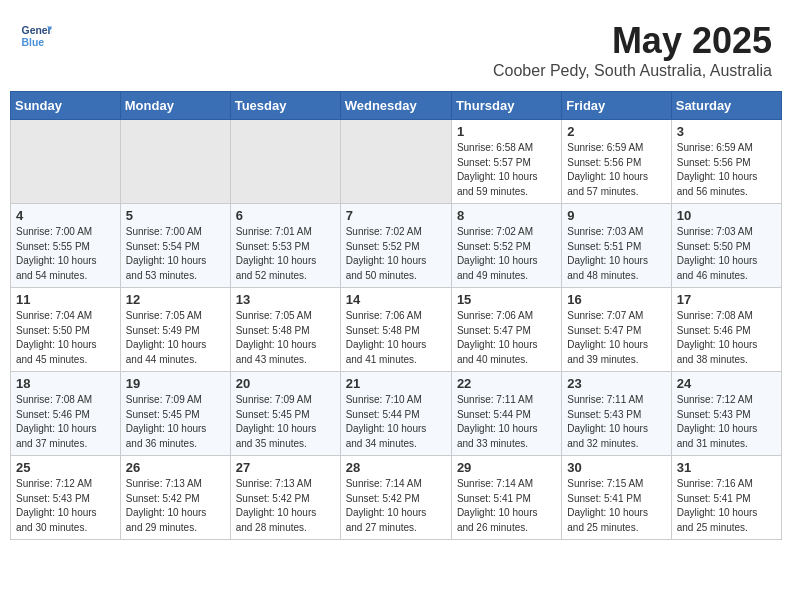 The image size is (792, 612). What do you see at coordinates (285, 330) in the screenshot?
I see `calendar-cell: 13Sunrise: 7:05 AM Sunset: 5:48 PM Dayli…` at bounding box center [285, 330].